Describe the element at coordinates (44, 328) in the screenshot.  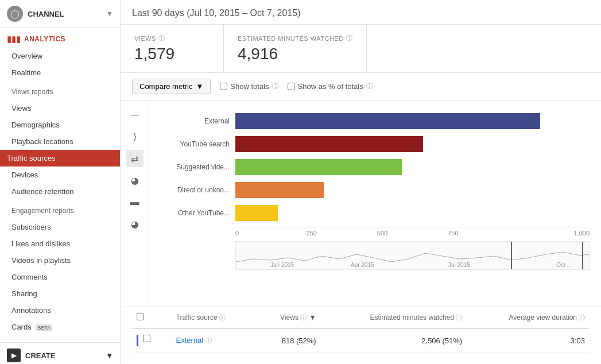
I see `cards-beta-badge: BETA` at that location.